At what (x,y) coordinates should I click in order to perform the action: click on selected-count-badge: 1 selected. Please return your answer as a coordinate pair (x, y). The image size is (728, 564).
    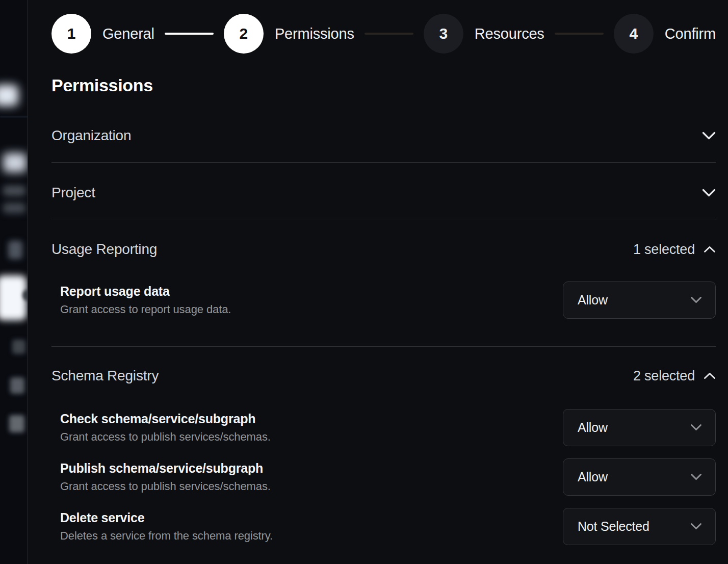
    Looking at the image, I should click on (664, 250).